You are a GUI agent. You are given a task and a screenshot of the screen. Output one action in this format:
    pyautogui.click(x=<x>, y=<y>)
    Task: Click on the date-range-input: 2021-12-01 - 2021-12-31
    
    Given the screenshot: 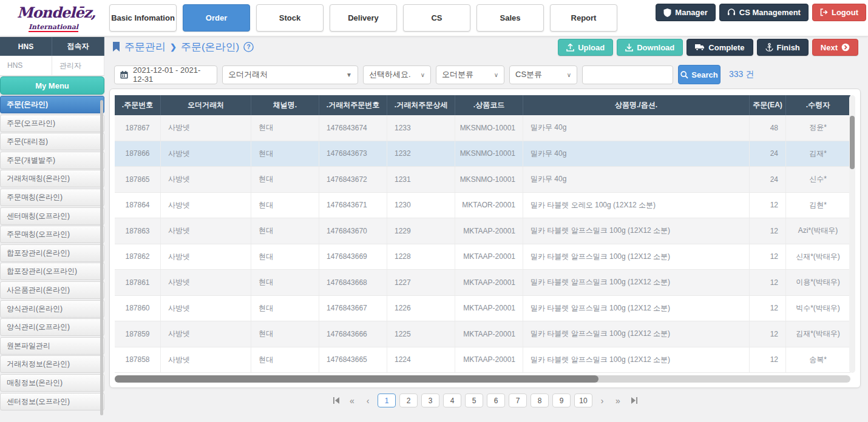 What is the action you would take?
    pyautogui.click(x=166, y=75)
    